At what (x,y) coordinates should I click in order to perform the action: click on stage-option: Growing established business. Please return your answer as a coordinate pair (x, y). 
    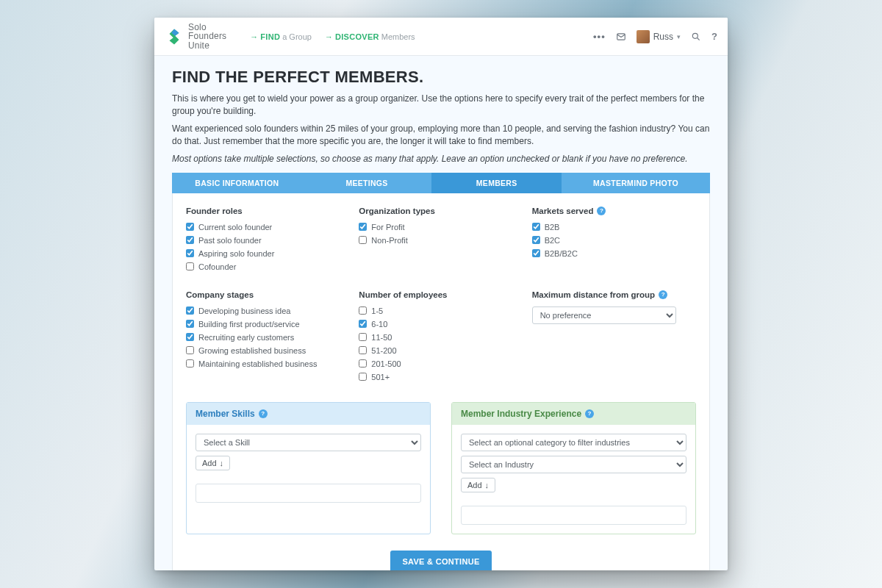
    Looking at the image, I should click on (268, 351).